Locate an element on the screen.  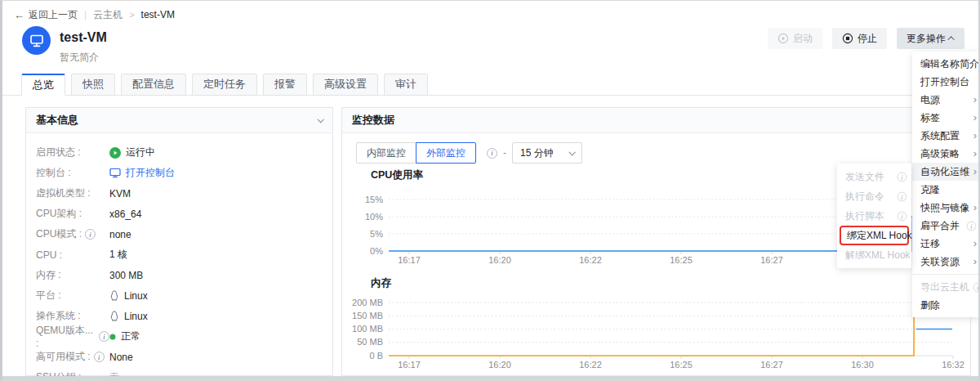
back-label: 返回上一页 is located at coordinates (53, 15).